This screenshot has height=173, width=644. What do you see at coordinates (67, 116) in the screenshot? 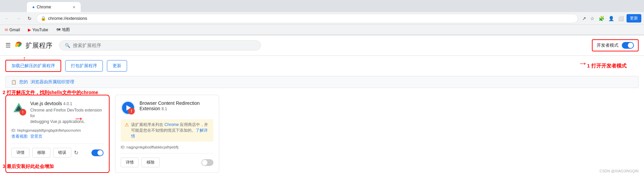
I see `extension-desc: Chrome and Firefox DevTools extension fo…` at bounding box center [67, 116].